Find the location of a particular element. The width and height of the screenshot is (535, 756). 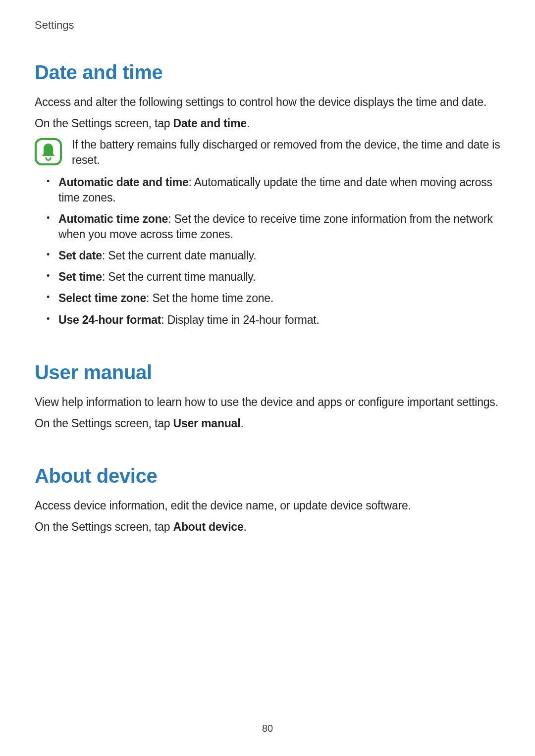

date-time-nav-bold: Date and time is located at coordinates (210, 123).